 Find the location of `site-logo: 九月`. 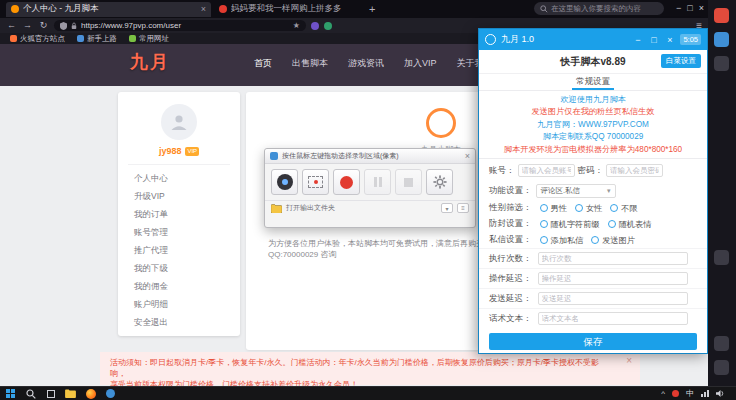

site-logo: 九月 is located at coordinates (150, 62).